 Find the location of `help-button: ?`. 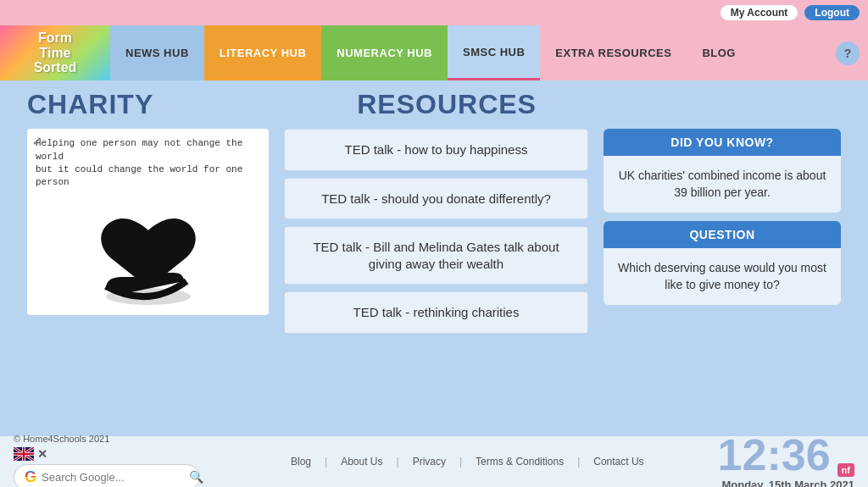

help-button: ? is located at coordinates (848, 53).